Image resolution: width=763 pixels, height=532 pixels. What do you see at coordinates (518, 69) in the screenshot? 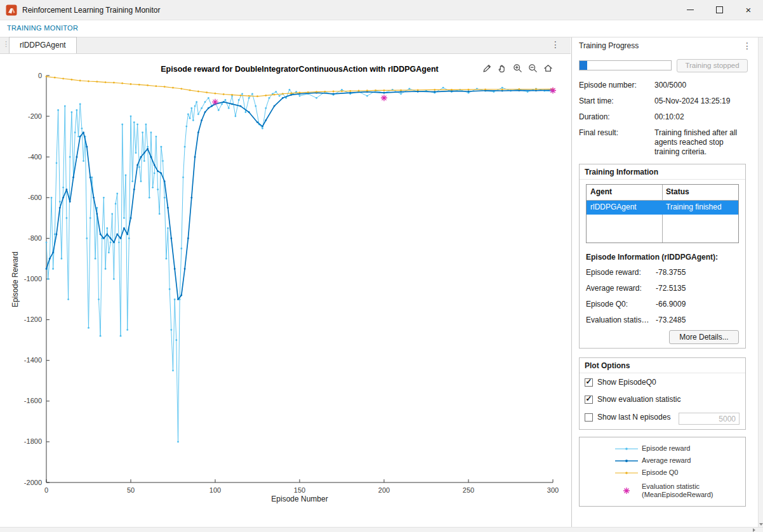
I see `zoom-in-button` at bounding box center [518, 69].